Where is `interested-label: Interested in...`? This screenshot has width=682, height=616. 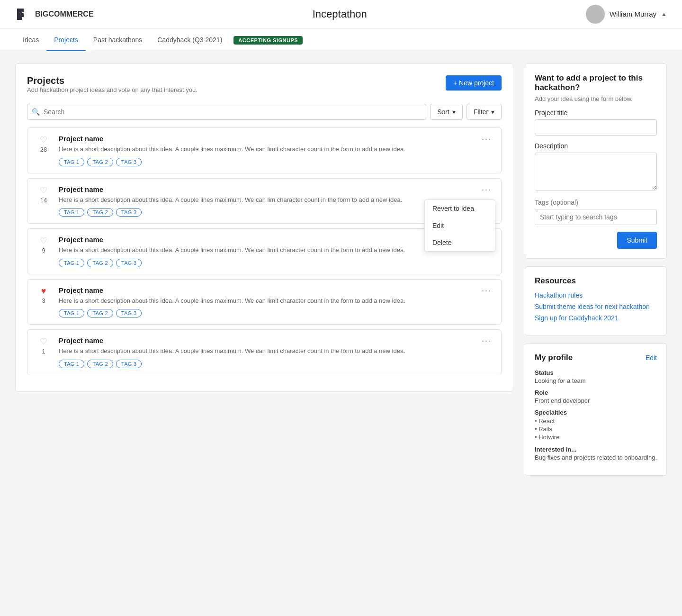 interested-label: Interested in... is located at coordinates (596, 449).